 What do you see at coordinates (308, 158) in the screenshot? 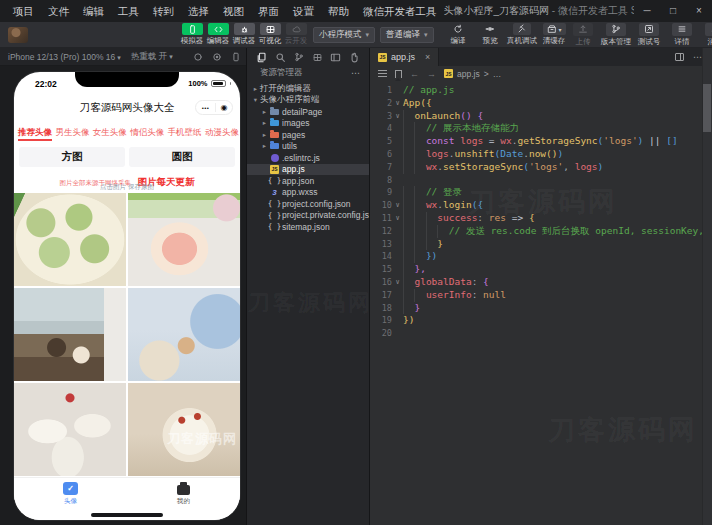
I see `tree-item: .eslintrc.js` at bounding box center [308, 158].